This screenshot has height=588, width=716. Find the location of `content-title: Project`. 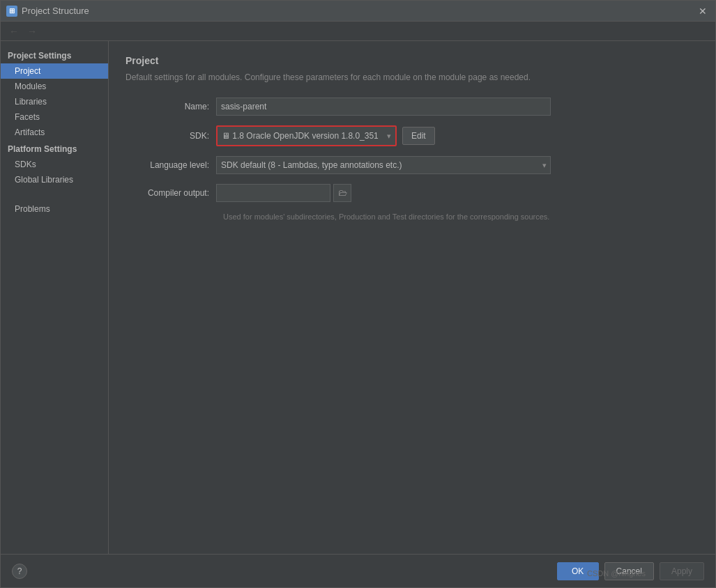

content-title: Project is located at coordinates (412, 61).